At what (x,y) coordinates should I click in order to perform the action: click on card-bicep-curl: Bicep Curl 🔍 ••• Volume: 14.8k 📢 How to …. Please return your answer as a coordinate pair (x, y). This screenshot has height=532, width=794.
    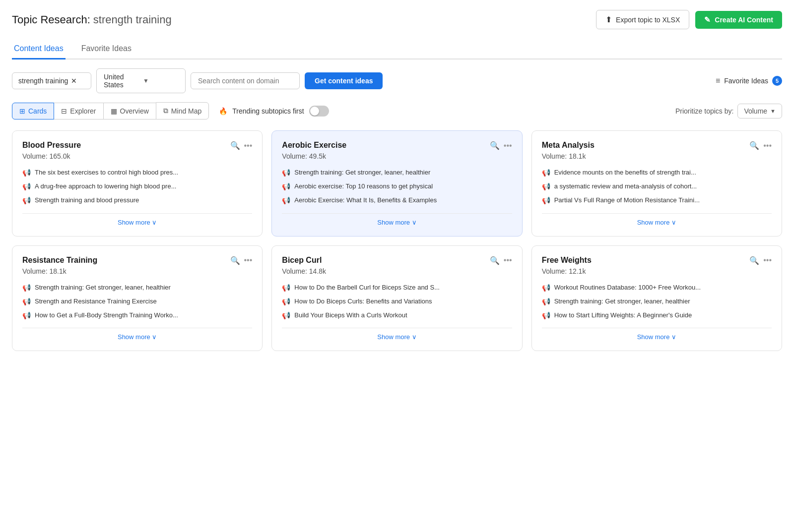
    Looking at the image, I should click on (397, 298).